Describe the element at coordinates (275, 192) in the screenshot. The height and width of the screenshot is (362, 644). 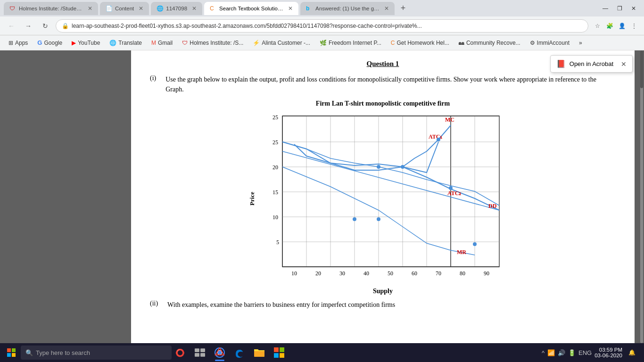
I see `svg-text: 15` at that location.